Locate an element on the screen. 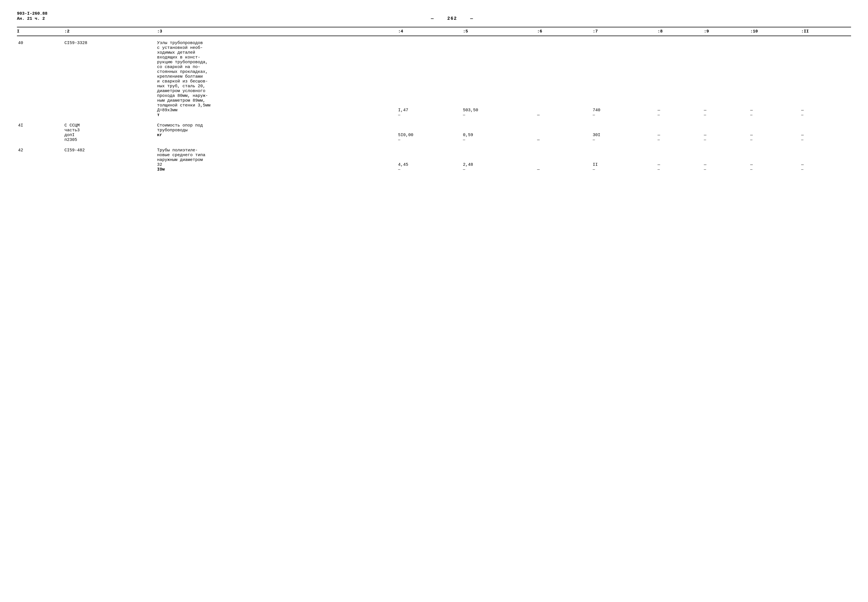 Image resolution: width=868 pixels, height=602 pixels. row-col9-40: —— is located at coordinates (726, 77).